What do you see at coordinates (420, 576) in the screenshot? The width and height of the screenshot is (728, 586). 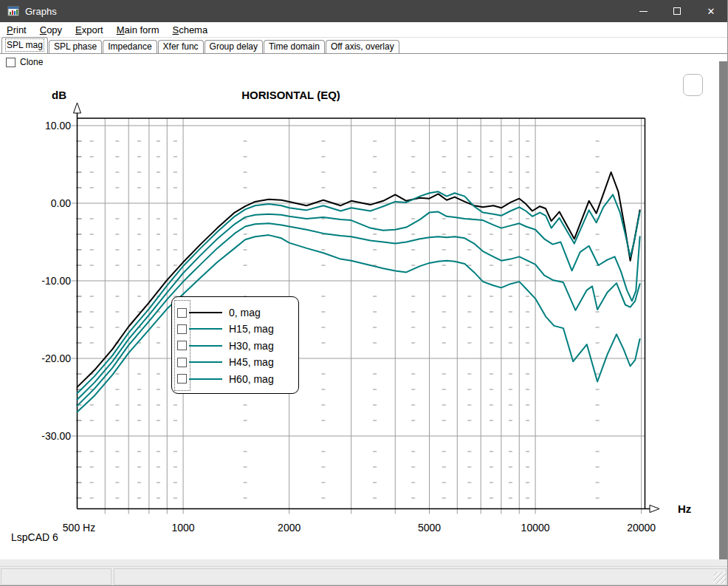 I see `status-panel-right` at bounding box center [420, 576].